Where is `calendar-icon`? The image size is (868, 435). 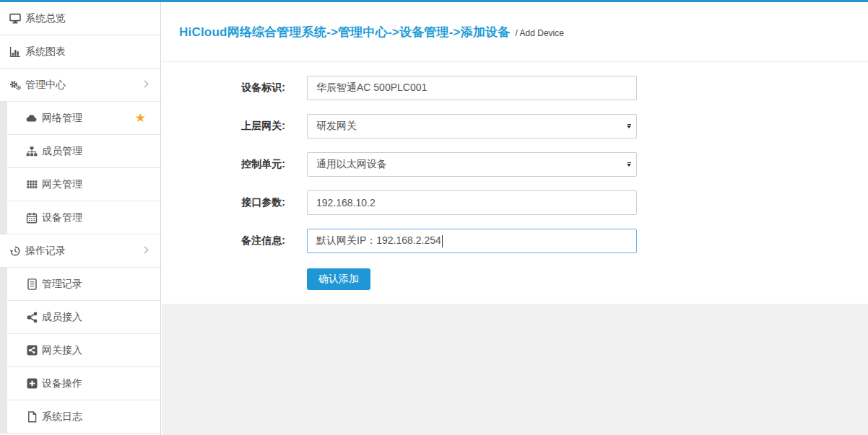 calendar-icon is located at coordinates (32, 218).